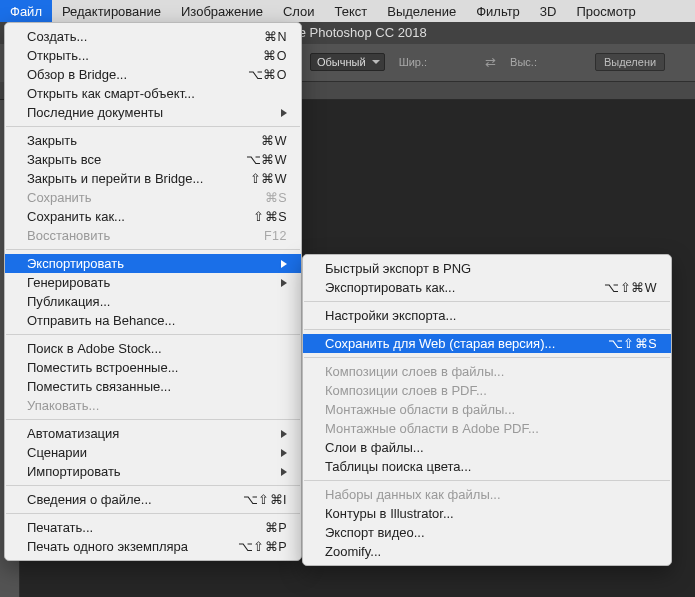 This screenshot has width=695, height=597. I want to click on file-menu-item: Открыть...⌘O, so click(153, 56).